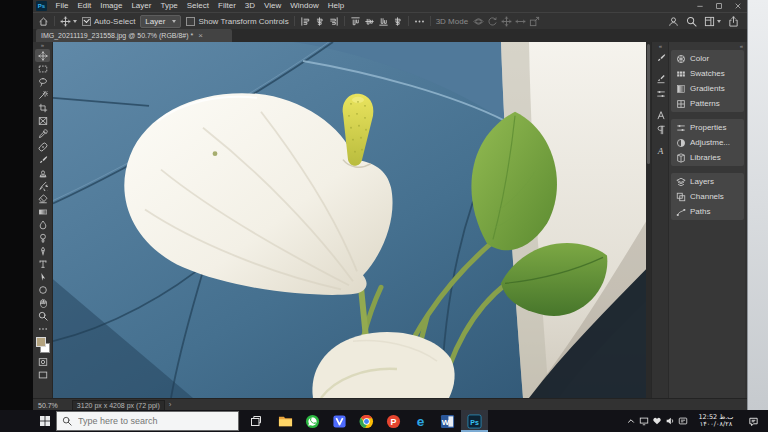 The width and height of the screenshot is (768, 432). I want to click on chrome-app, so click(366, 421).